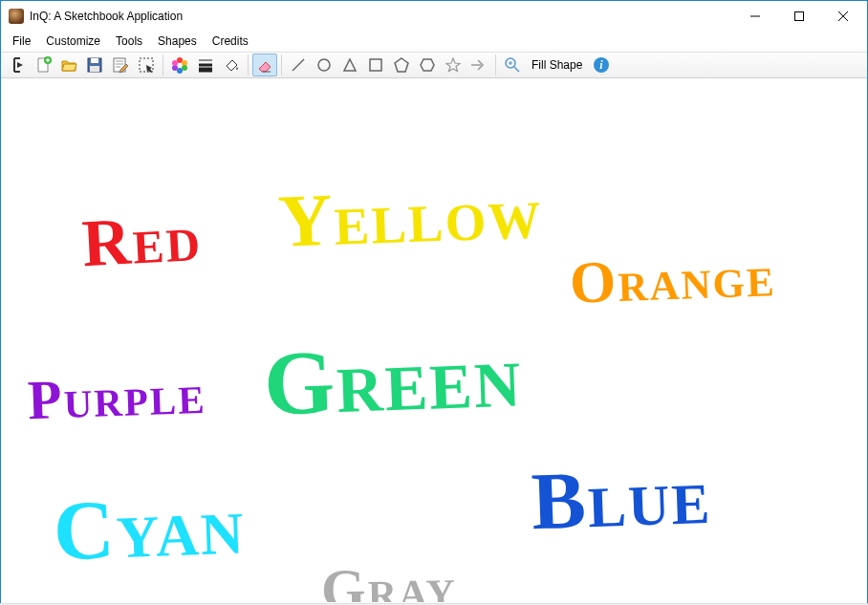 This screenshot has height=605, width=868. Describe the element at coordinates (95, 65) in the screenshot. I see `save-icon` at that location.